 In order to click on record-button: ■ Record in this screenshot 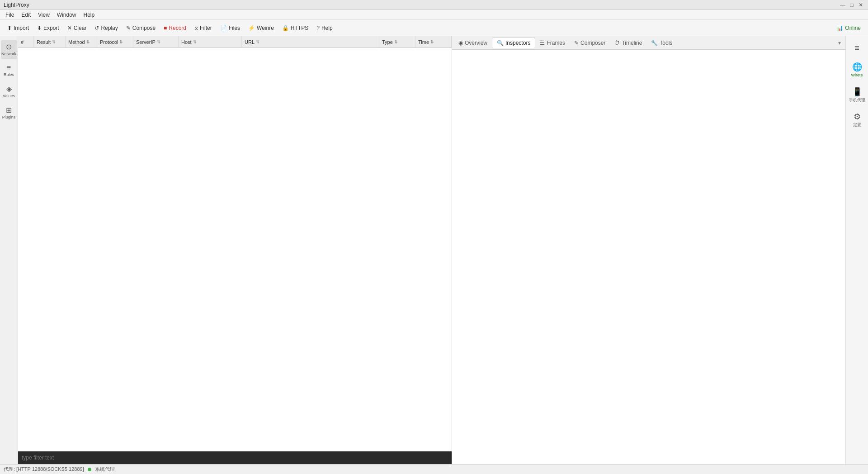, I will do `click(175, 28)`.